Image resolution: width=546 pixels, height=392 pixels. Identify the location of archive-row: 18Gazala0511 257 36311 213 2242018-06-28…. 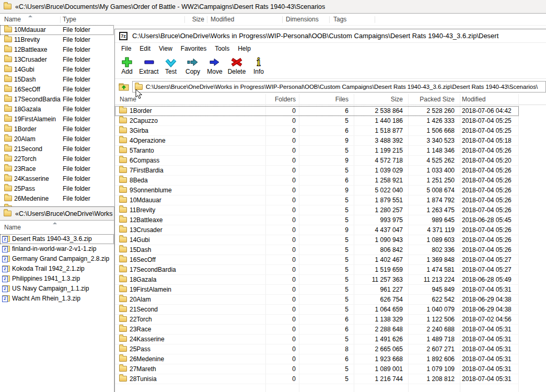
(317, 280).